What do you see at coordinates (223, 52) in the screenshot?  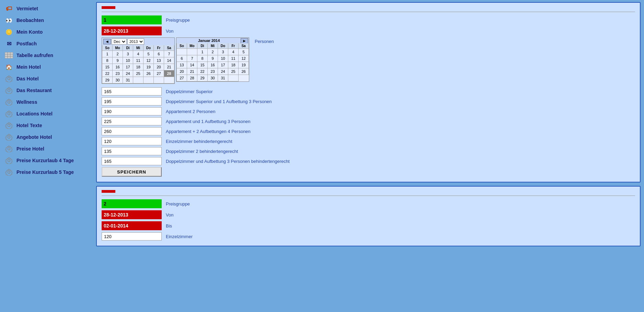 I see `jan-3: 3` at bounding box center [223, 52].